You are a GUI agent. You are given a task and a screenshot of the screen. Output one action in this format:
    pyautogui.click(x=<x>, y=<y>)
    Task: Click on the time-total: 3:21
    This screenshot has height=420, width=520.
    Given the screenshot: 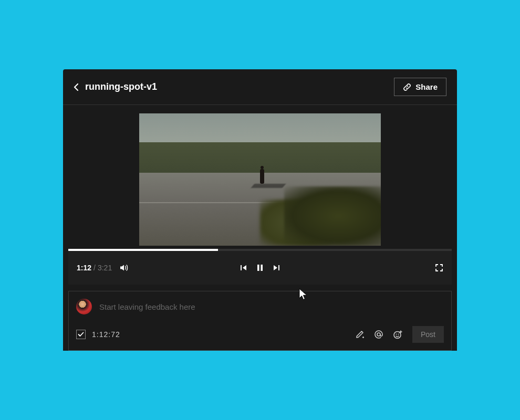 What is the action you would take?
    pyautogui.click(x=105, y=268)
    